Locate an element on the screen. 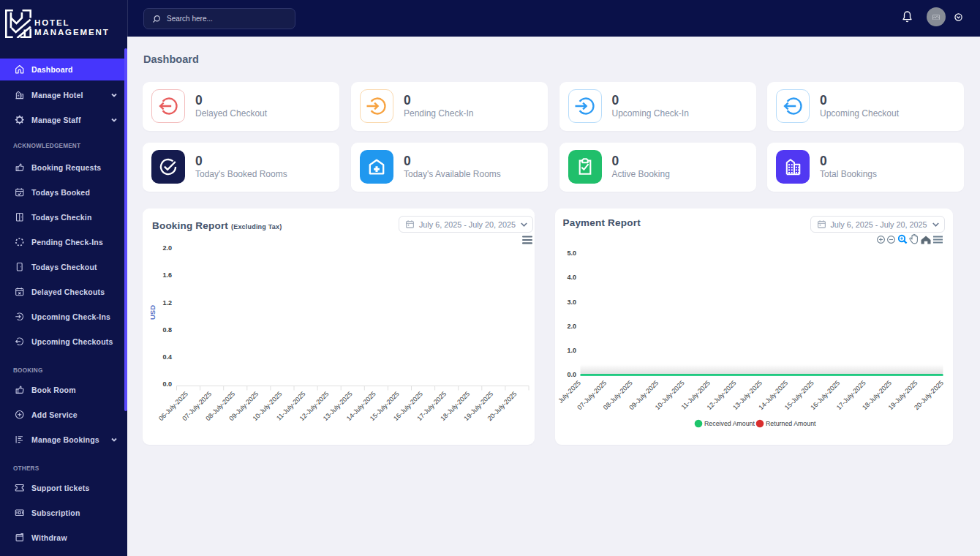 The width and height of the screenshot is (980, 556). svg-text: 3.0 is located at coordinates (572, 302).